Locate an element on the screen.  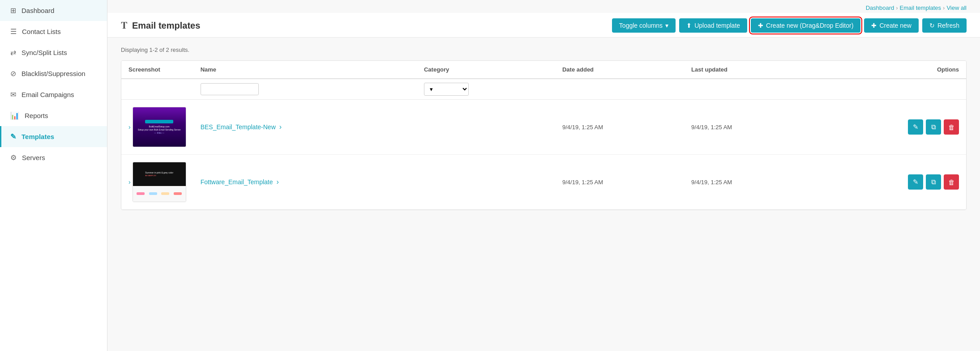
dot1 is located at coordinates (141, 194).